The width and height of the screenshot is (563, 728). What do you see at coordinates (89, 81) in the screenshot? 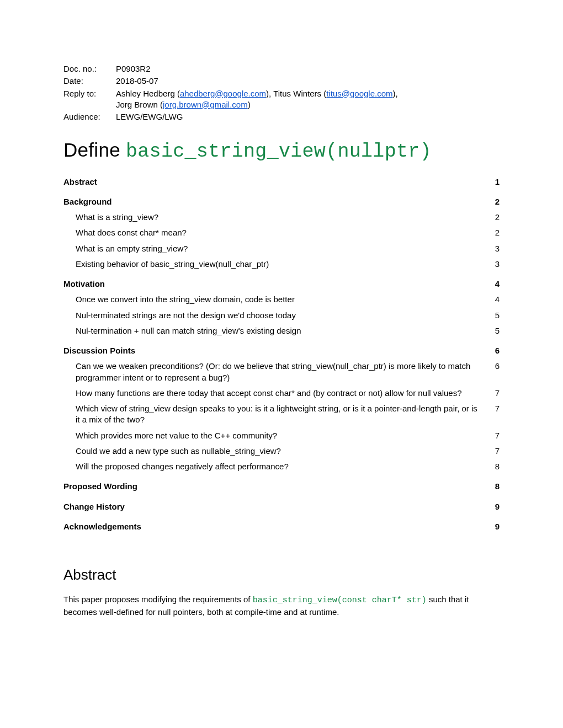
I see `meta-date-label: Date:` at bounding box center [89, 81].